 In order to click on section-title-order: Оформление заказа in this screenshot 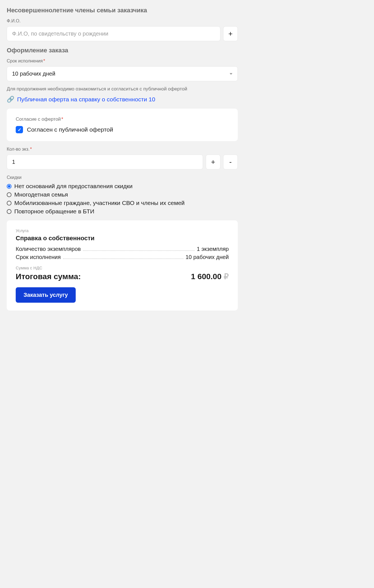, I will do `click(122, 50)`.